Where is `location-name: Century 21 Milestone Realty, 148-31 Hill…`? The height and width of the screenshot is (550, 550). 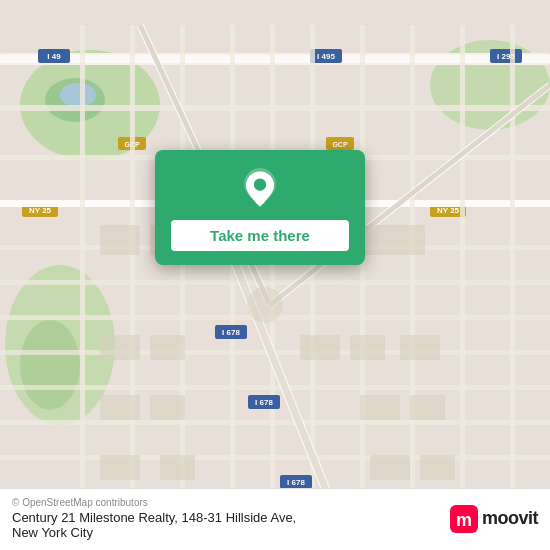 location-name: Century 21 Milestone Realty, 148-31 Hill… is located at coordinates (154, 525).